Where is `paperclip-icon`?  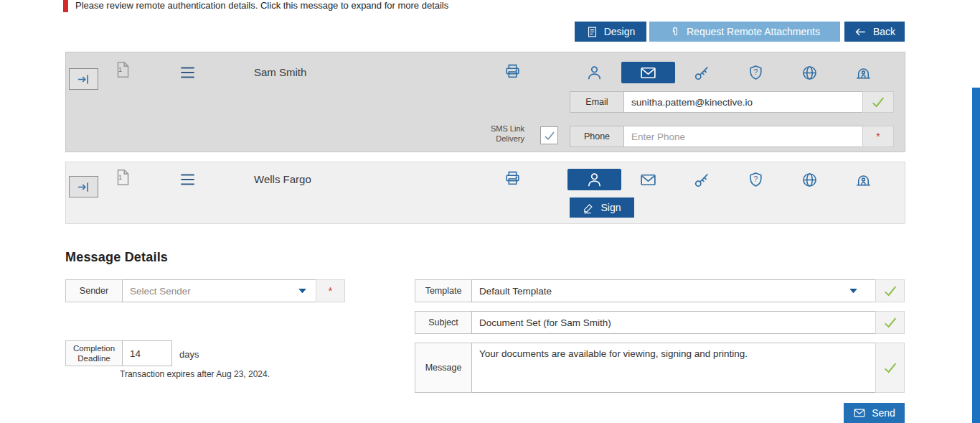 paperclip-icon is located at coordinates (675, 32).